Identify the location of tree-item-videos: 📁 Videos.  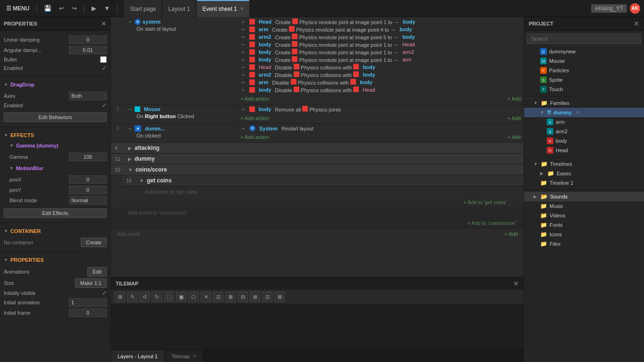
(584, 215).